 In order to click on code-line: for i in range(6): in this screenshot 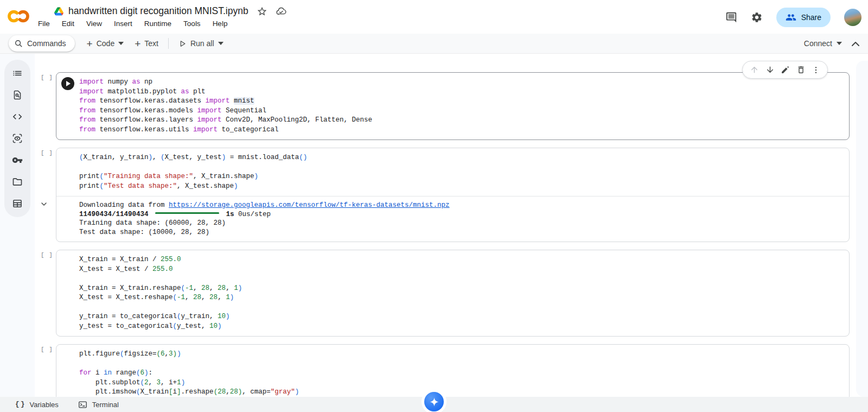, I will do `click(464, 373)`.